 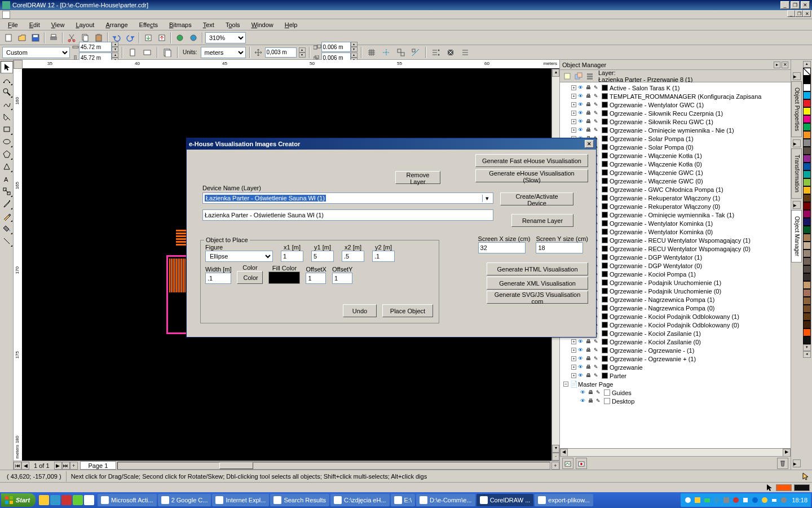 I want to click on x1-input, so click(x=292, y=256).